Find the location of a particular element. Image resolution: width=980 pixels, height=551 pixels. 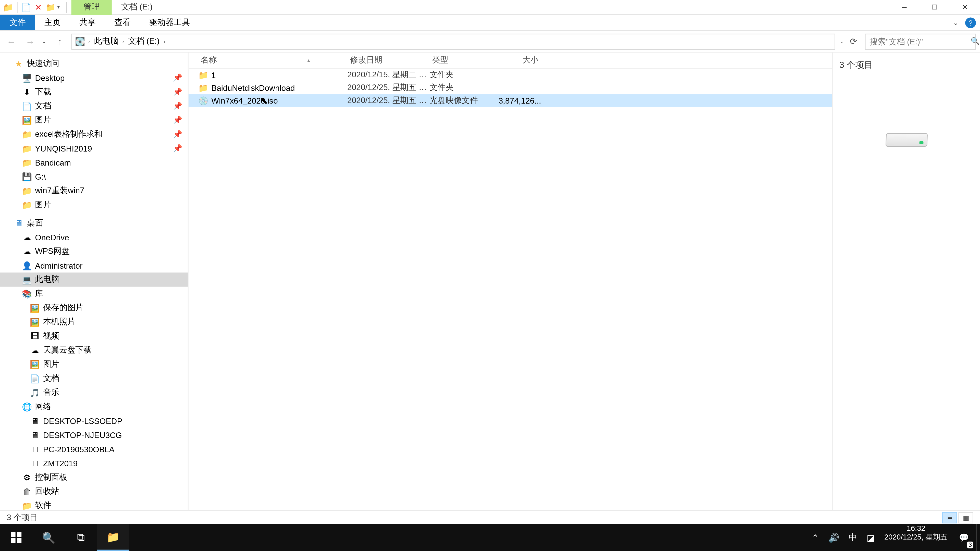

maximize-button: ☐ is located at coordinates (935, 7).